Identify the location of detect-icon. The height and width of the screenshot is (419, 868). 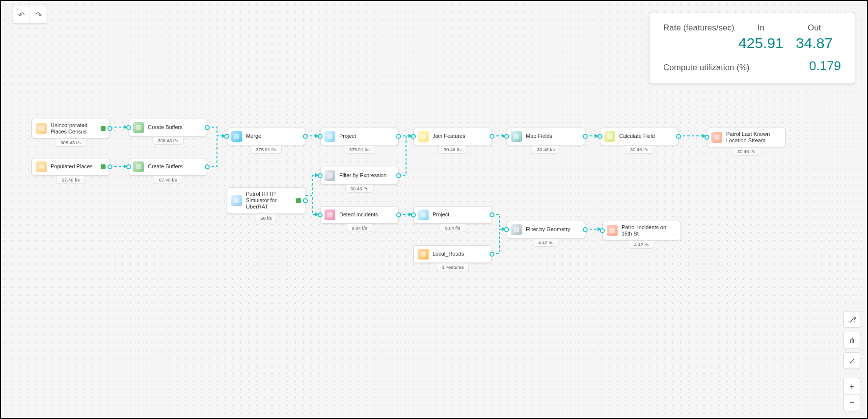
(330, 215).